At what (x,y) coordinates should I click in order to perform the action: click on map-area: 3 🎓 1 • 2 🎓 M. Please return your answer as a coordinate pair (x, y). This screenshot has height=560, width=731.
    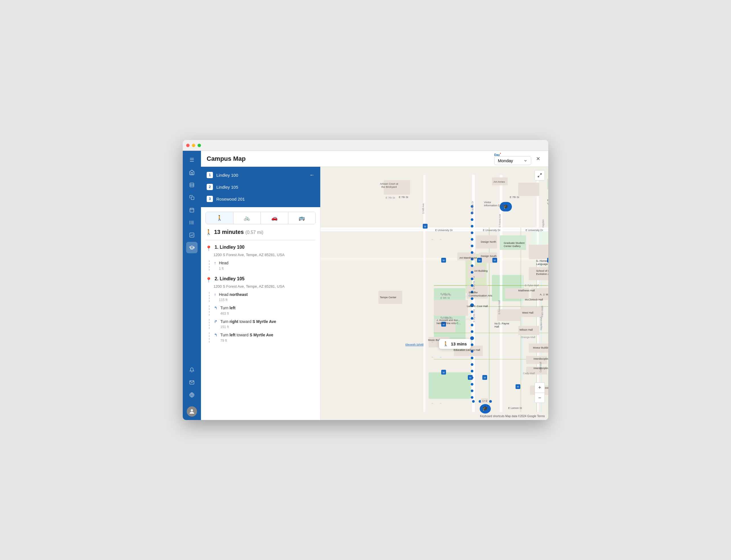
    Looking at the image, I should click on (434, 293).